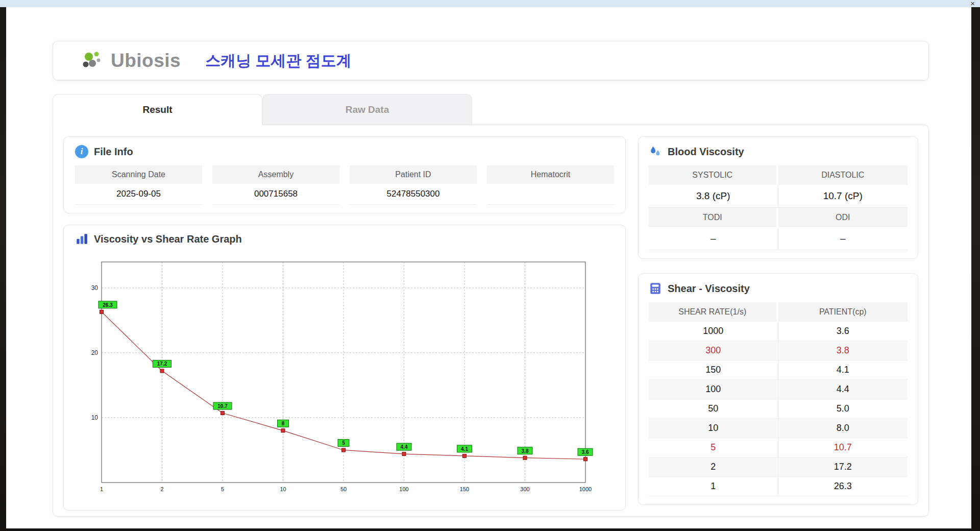 The height and width of the screenshot is (531, 980). What do you see at coordinates (131, 61) in the screenshot?
I see `brand: Ubiosis` at bounding box center [131, 61].